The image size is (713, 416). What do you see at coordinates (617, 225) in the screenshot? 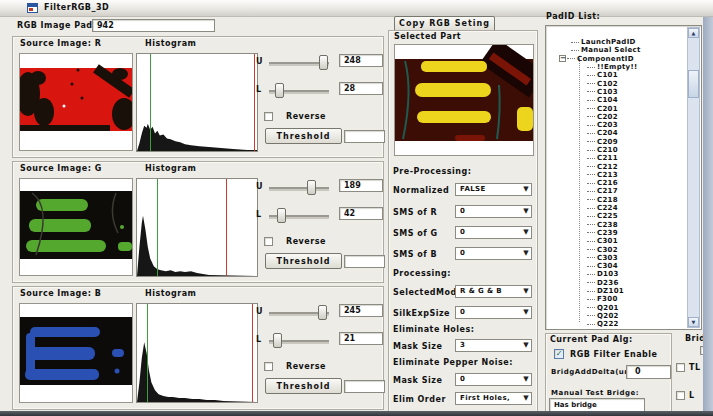
I see `tree-item: C238` at bounding box center [617, 225].